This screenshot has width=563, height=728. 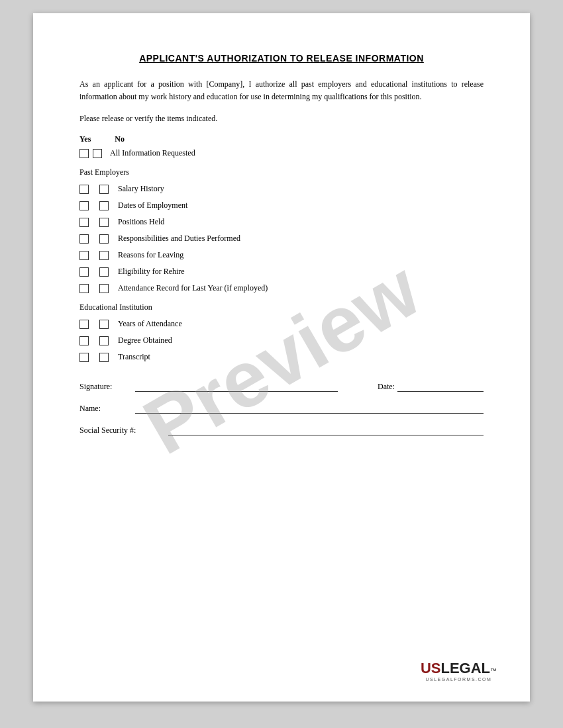 What do you see at coordinates (119, 139) in the screenshot?
I see `no-label: No` at bounding box center [119, 139].